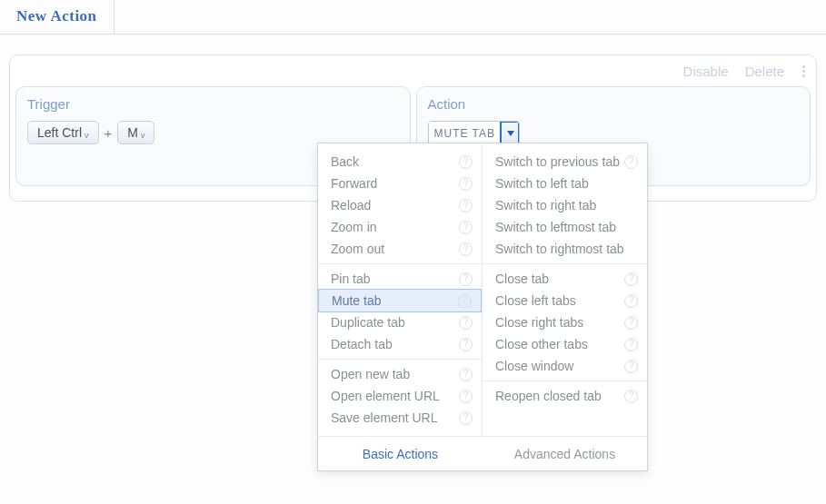 The width and height of the screenshot is (826, 504). Describe the element at coordinates (400, 374) in the screenshot. I see `popup-item: Open new tab?` at that location.